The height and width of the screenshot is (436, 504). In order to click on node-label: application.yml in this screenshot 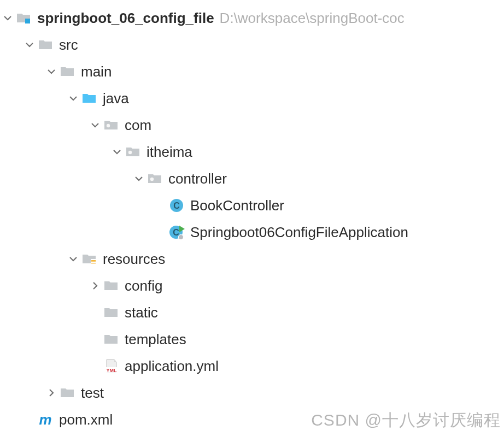, I will do `click(172, 366)`.